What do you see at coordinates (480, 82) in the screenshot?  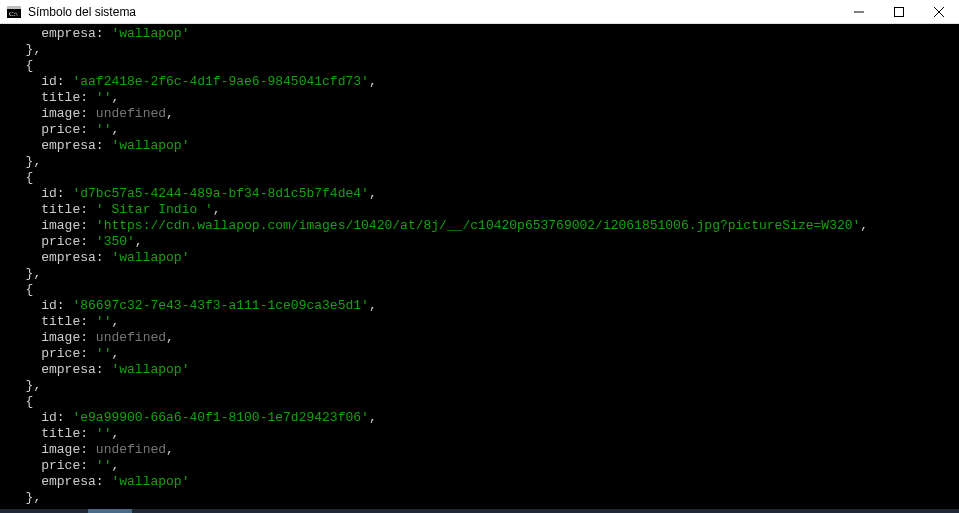 I see `console-line: id: 'aaf2418e-2f6c-4d1f-9ae6-9845041cfd7…` at bounding box center [480, 82].